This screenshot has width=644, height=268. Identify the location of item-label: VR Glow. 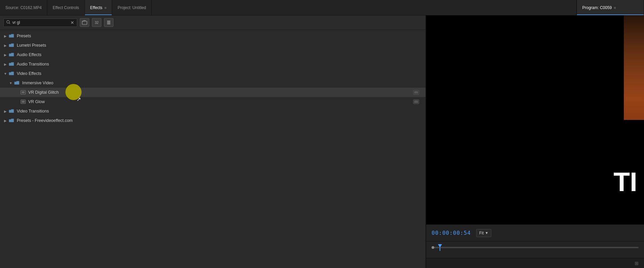
(220, 102).